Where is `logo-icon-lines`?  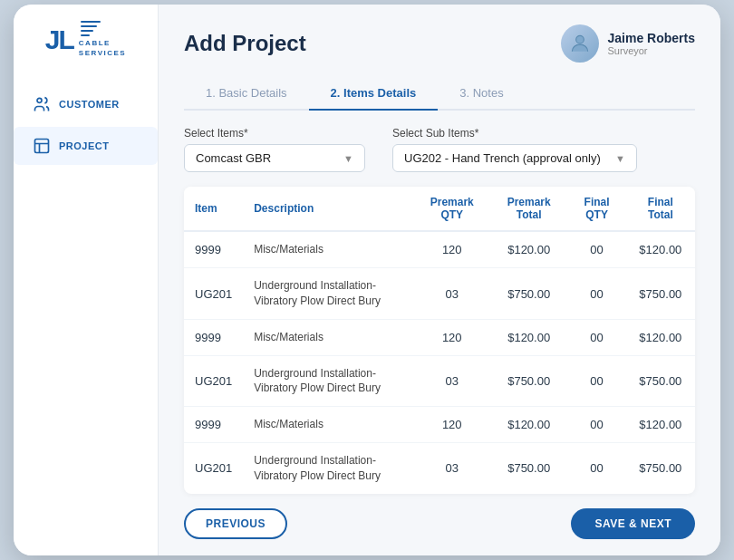 logo-icon-lines is located at coordinates (91, 29).